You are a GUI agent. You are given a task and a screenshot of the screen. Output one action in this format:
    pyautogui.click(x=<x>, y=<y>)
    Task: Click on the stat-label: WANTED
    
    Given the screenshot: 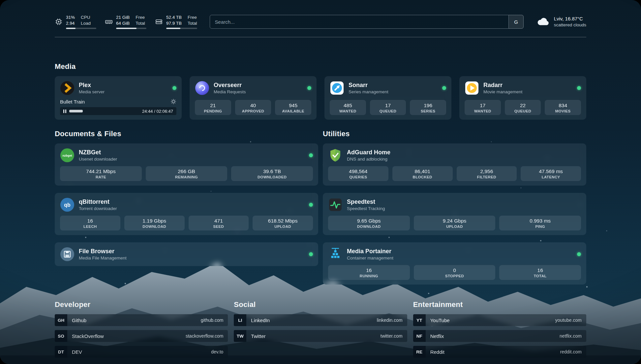 What is the action you would take?
    pyautogui.click(x=348, y=111)
    